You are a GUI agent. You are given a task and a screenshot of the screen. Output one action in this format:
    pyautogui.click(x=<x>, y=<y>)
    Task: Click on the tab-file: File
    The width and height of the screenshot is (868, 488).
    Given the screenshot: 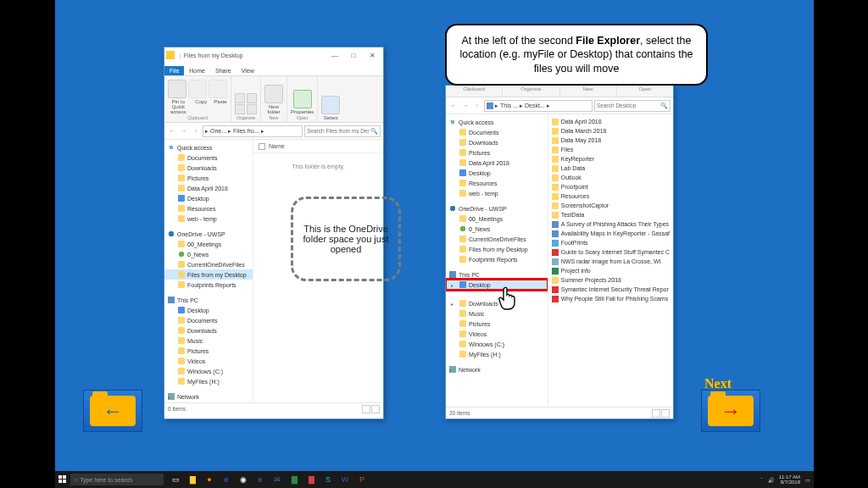 What is the action you would take?
    pyautogui.click(x=175, y=71)
    